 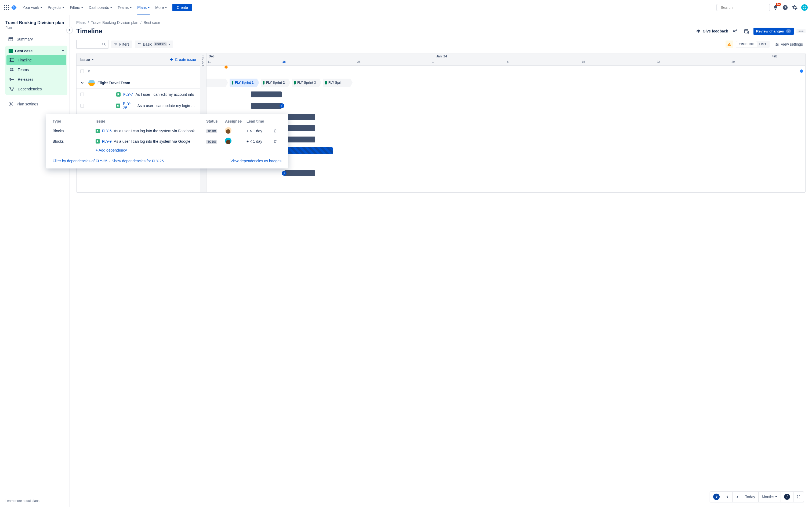 I want to click on sidebar-dependencies: Dependencies, so click(x=36, y=89).